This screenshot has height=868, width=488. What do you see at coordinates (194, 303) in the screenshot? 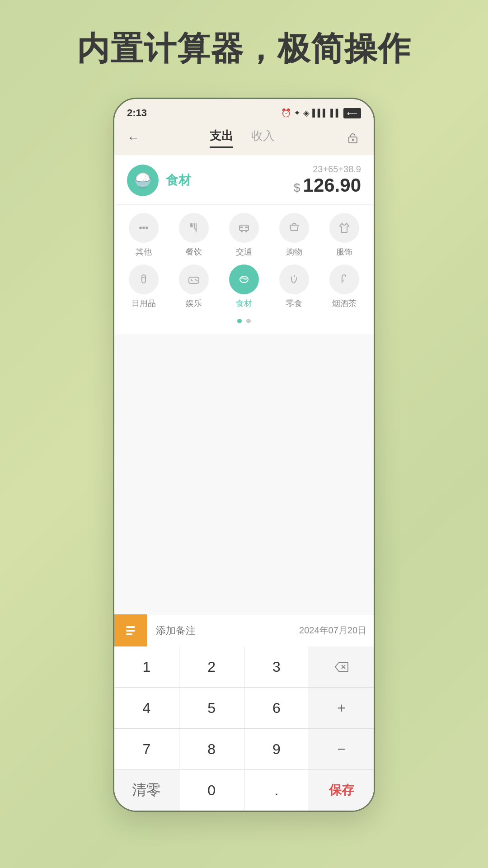
I see `entertainment-label: 娱乐` at bounding box center [194, 303].